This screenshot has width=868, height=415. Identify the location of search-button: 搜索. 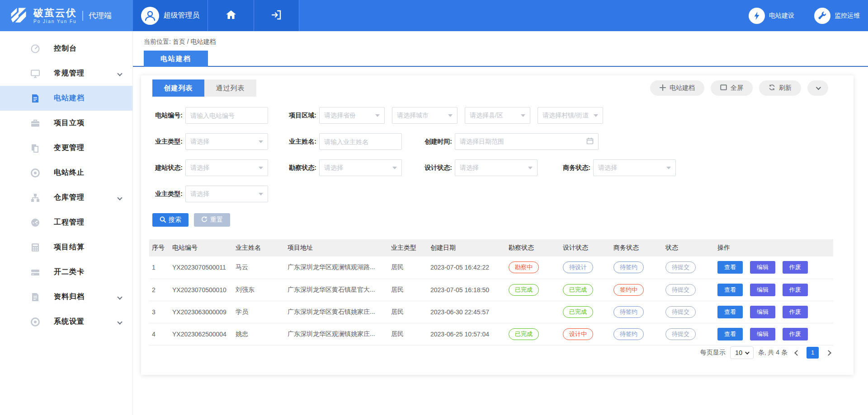
(170, 220).